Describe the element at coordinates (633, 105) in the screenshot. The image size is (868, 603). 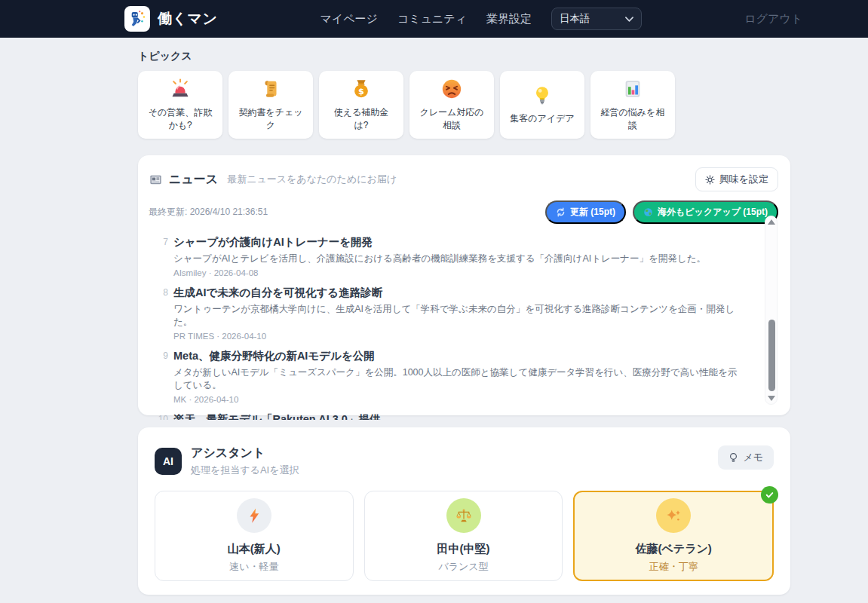
I see `topic-card-management-consult: 経営の悩みを相談` at that location.